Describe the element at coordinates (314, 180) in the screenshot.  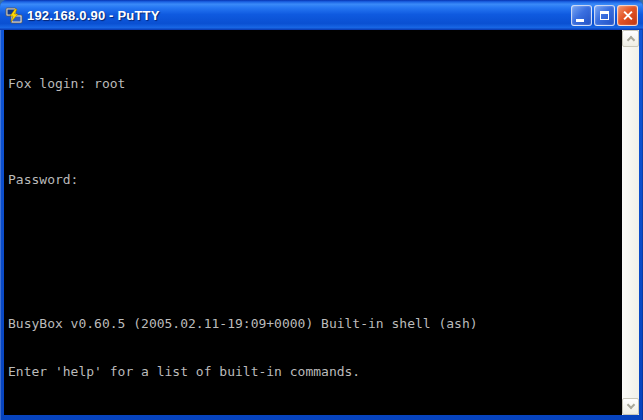
I see `terminal-line: Password:` at that location.